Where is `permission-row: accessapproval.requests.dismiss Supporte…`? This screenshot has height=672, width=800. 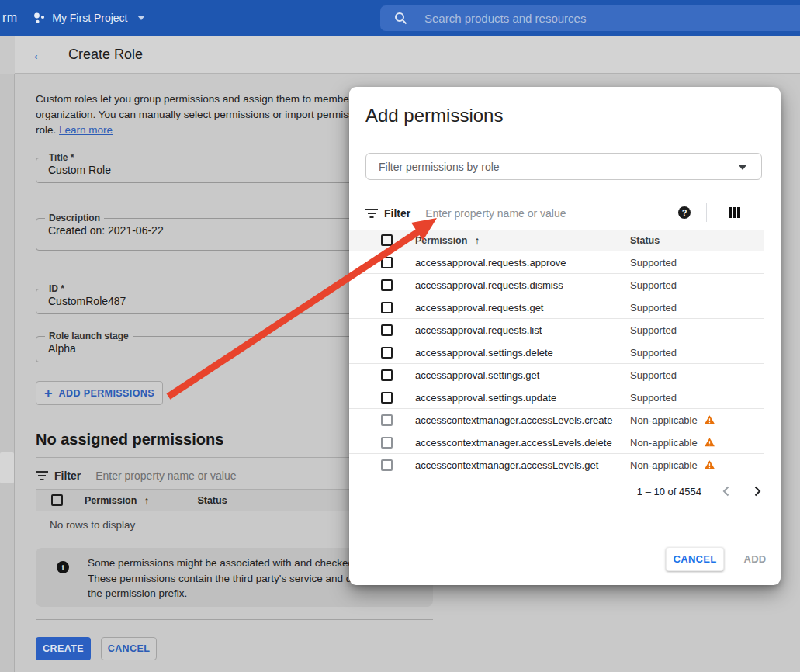
permission-row: accessapproval.requests.dismiss Supporte… is located at coordinates (556, 286).